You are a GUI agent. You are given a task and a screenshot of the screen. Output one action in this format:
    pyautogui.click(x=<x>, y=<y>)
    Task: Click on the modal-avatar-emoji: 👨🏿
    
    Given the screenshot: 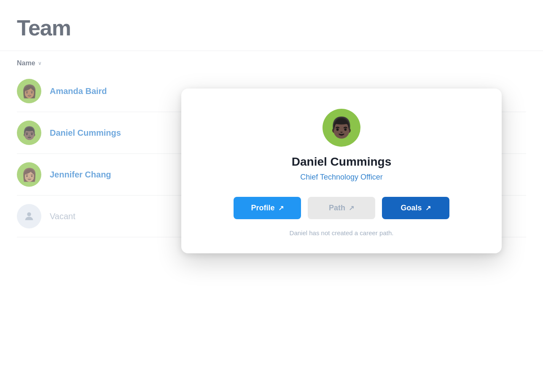 What is the action you would take?
    pyautogui.click(x=341, y=128)
    